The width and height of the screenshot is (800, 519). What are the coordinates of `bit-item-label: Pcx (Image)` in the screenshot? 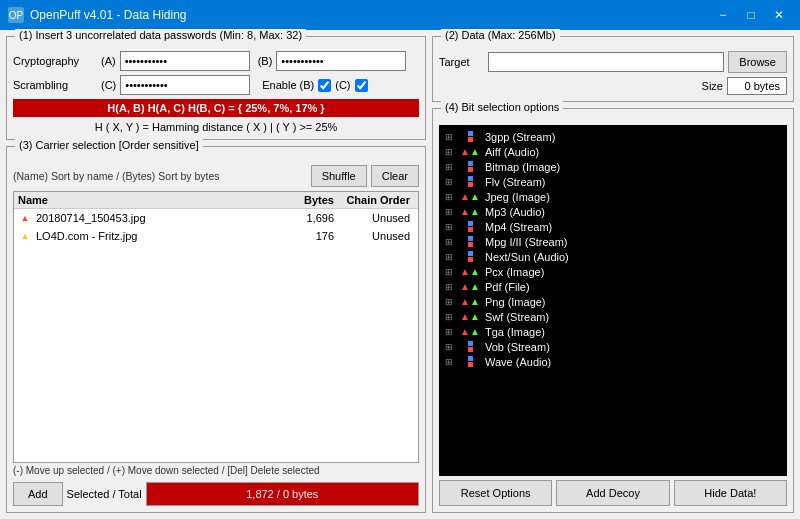 It's located at (514, 272).